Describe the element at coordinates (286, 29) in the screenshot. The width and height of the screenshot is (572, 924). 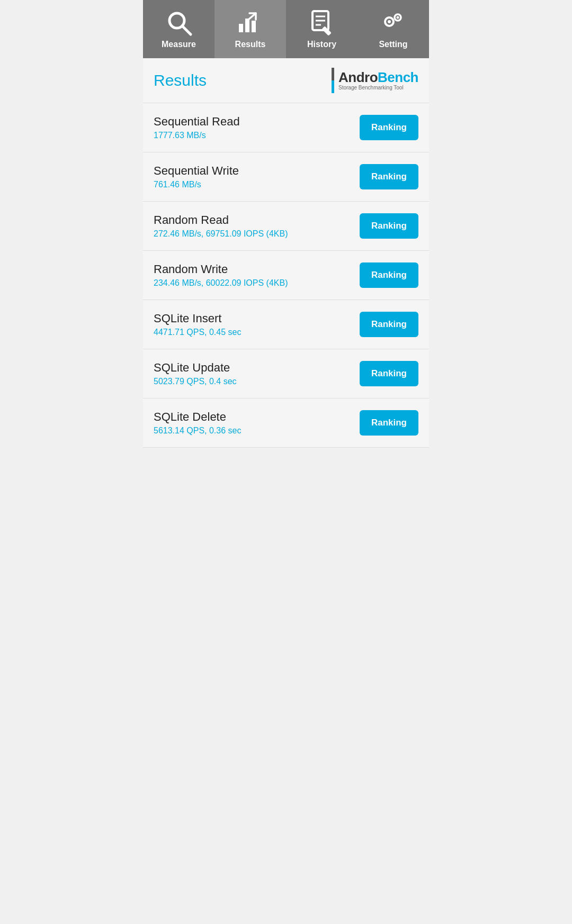
I see `top-nav: Measure Results History` at that location.